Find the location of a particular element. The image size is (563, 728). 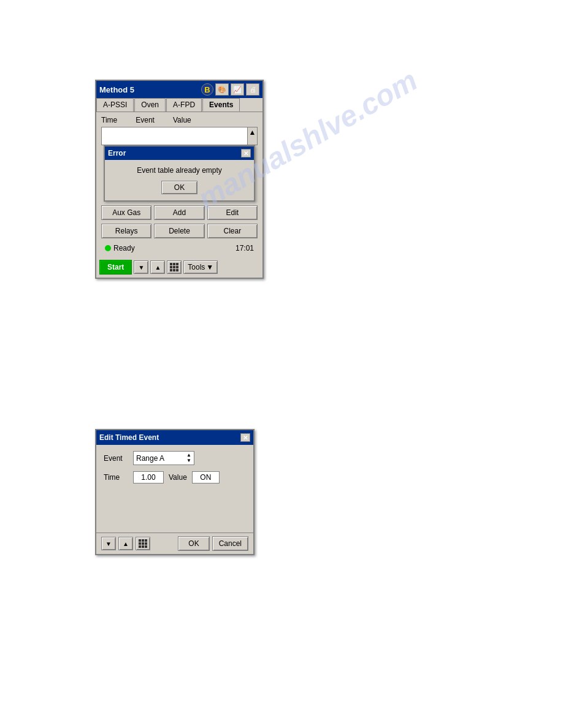

error-message: Event table already empty is located at coordinates (179, 170).